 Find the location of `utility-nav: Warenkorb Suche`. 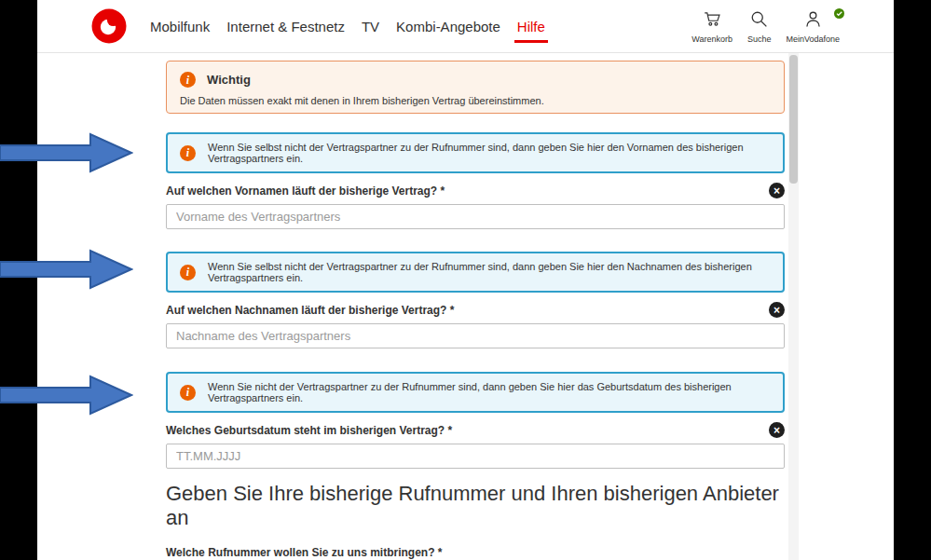

utility-nav: Warenkorb Suche is located at coordinates (766, 26).